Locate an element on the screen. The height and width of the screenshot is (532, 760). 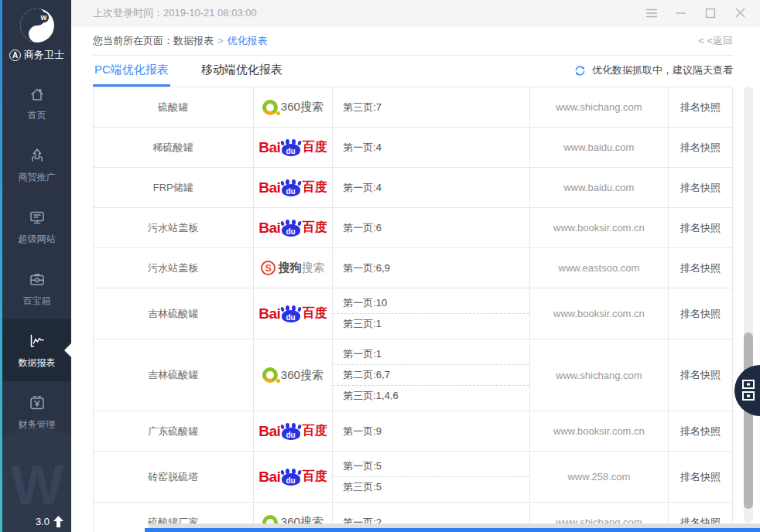
maximize-icon is located at coordinates (710, 13).